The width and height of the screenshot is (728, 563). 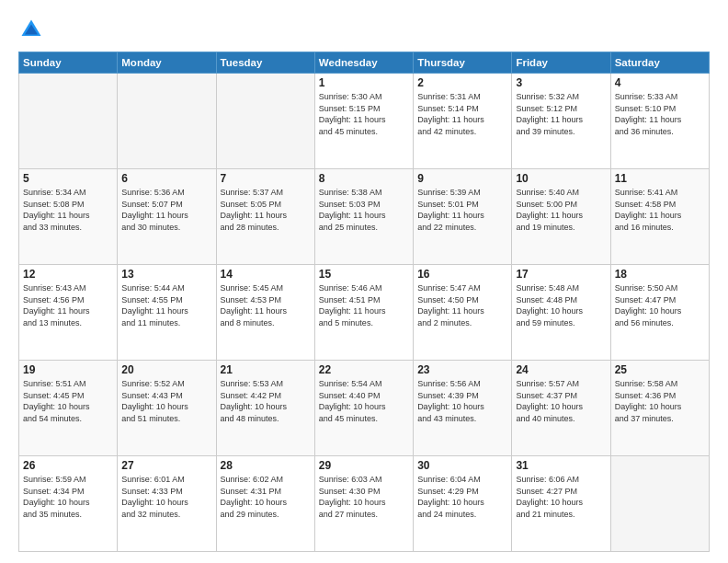 What do you see at coordinates (68, 401) in the screenshot?
I see `day-info: Sunrise: 5:51 AM Sunset: 4:45 PM Dayligh…` at bounding box center [68, 401].